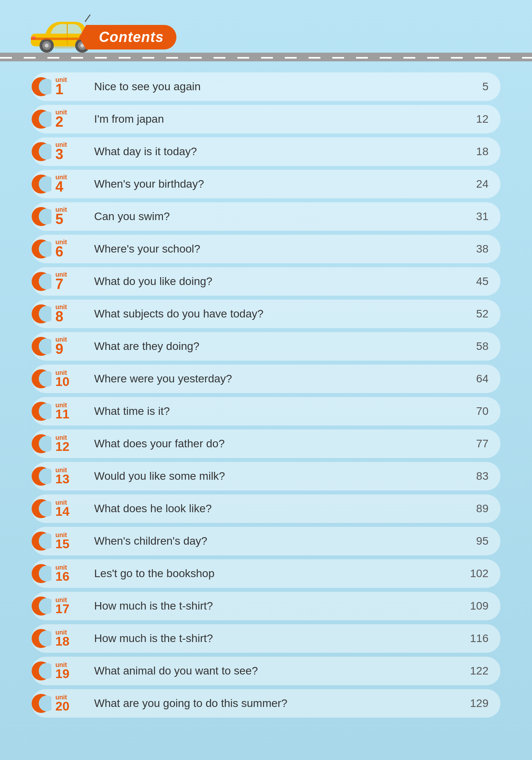  Describe the element at coordinates (266, 119) in the screenshot. I see `unit-row: Unit 2 I'm from japan 12` at that location.